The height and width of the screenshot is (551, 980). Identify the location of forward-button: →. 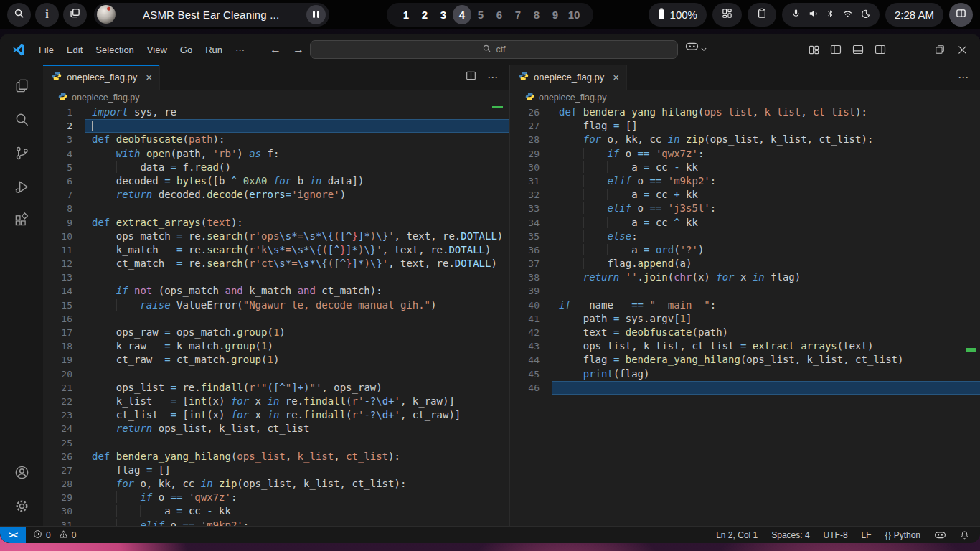
(298, 50).